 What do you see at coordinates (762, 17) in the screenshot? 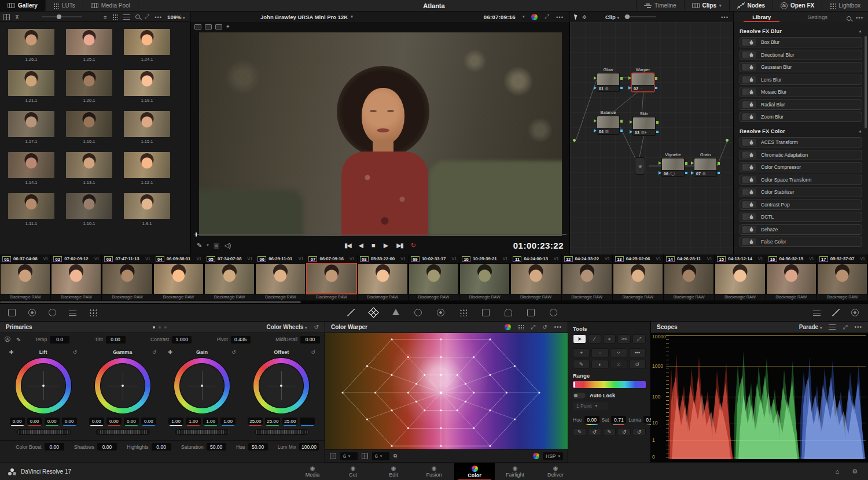
I see `tab-library: Library` at bounding box center [762, 17].